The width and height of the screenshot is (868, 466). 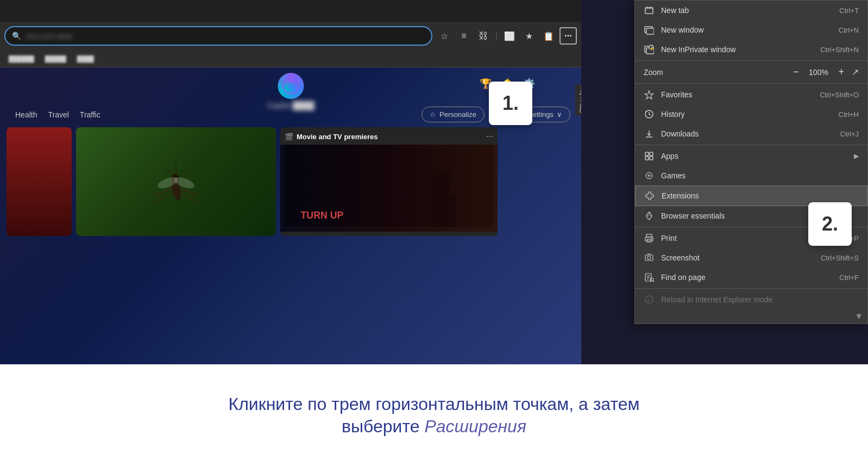 What do you see at coordinates (747, 238) in the screenshot?
I see `print-label: Print` at bounding box center [747, 238].